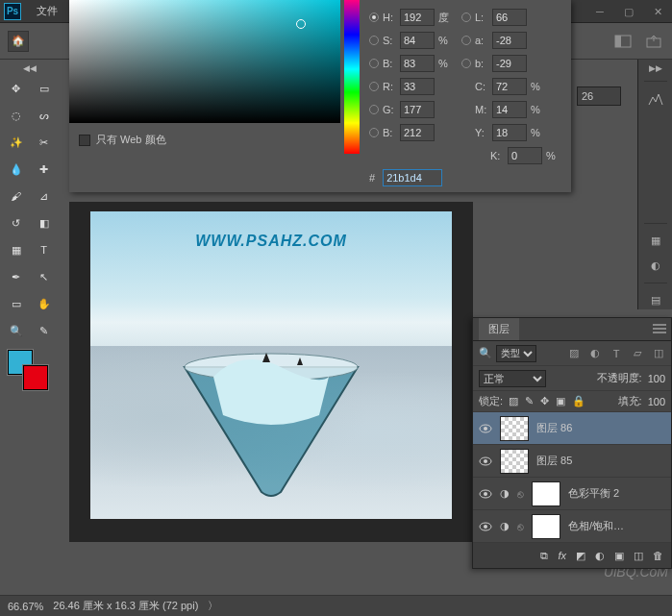 The height and width of the screenshot is (616, 672). Describe the element at coordinates (629, 12) in the screenshot. I see `maximize-button: ▢` at that location.